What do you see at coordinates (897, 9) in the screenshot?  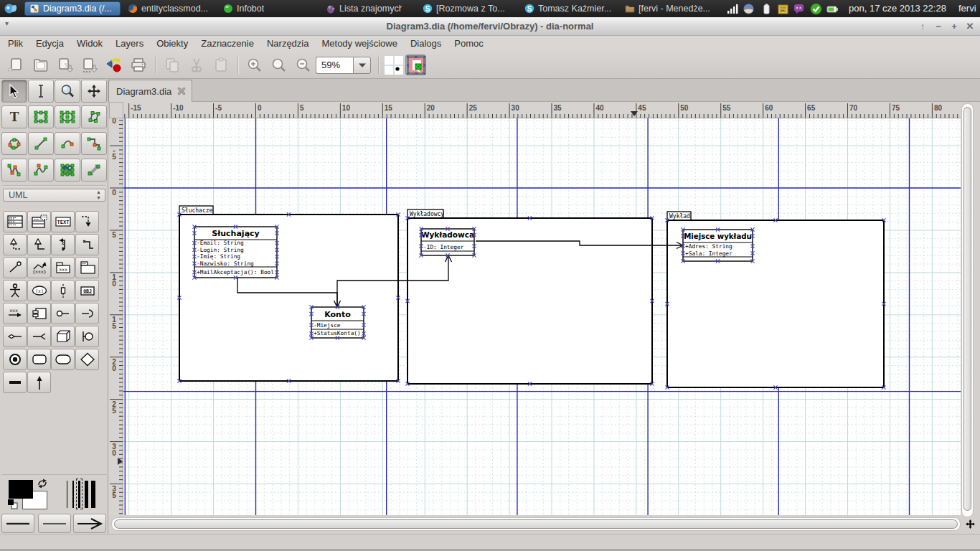 I see `panel-clock: pon, 17 cze 2013 22:28` at bounding box center [897, 9].